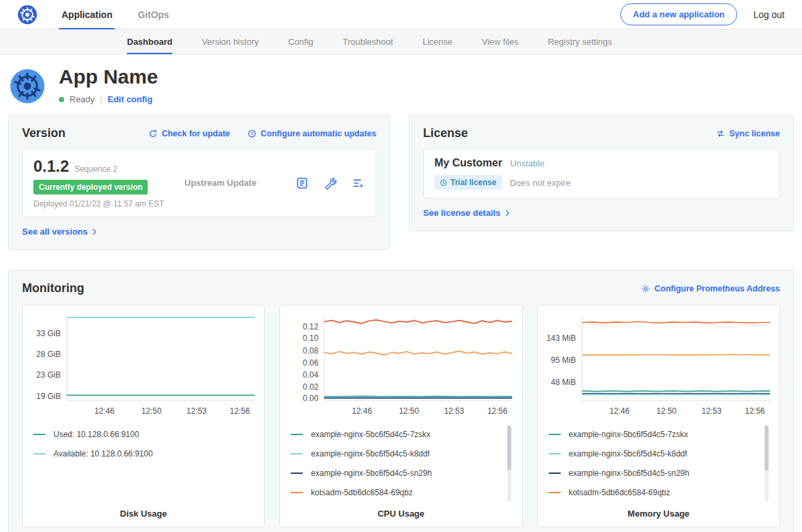 The image size is (802, 532). I want to click on trial-license-badge: Trial license, so click(468, 182).